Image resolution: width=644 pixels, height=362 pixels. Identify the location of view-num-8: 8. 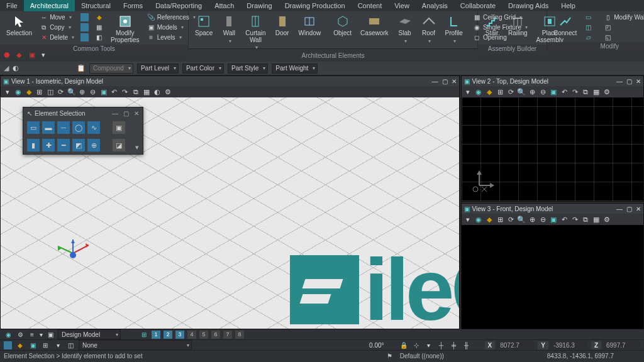
(240, 334).